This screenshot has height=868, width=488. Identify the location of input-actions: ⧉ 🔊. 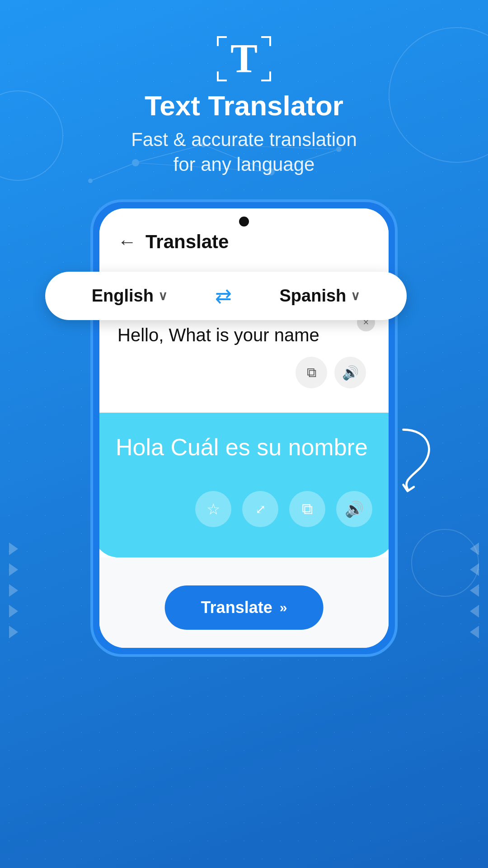
(244, 370).